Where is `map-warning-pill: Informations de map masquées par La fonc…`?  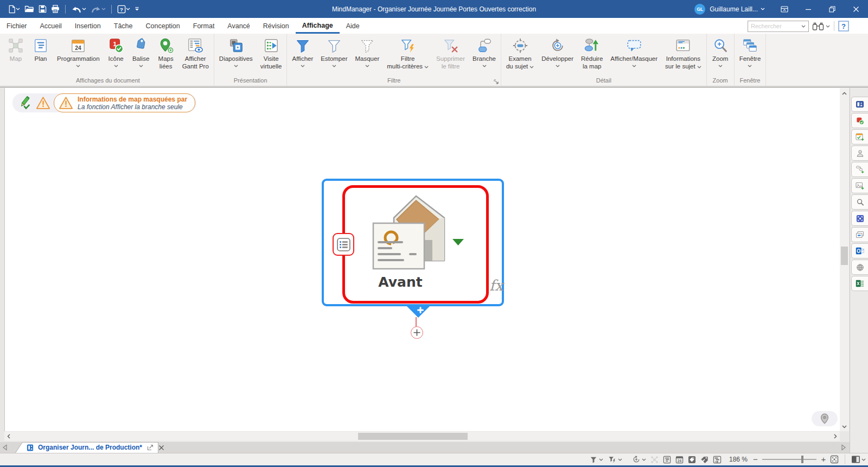
map-warning-pill: Informations de map masquées par La fonc… is located at coordinates (125, 103).